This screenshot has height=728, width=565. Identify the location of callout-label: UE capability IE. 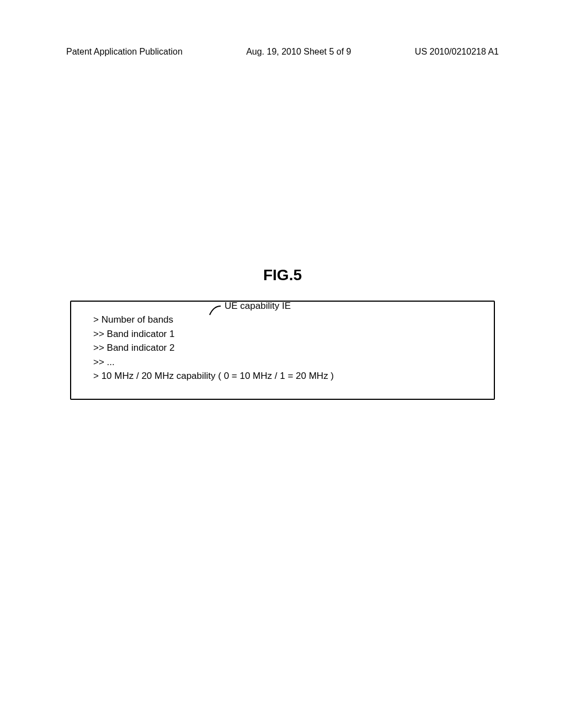
(258, 306).